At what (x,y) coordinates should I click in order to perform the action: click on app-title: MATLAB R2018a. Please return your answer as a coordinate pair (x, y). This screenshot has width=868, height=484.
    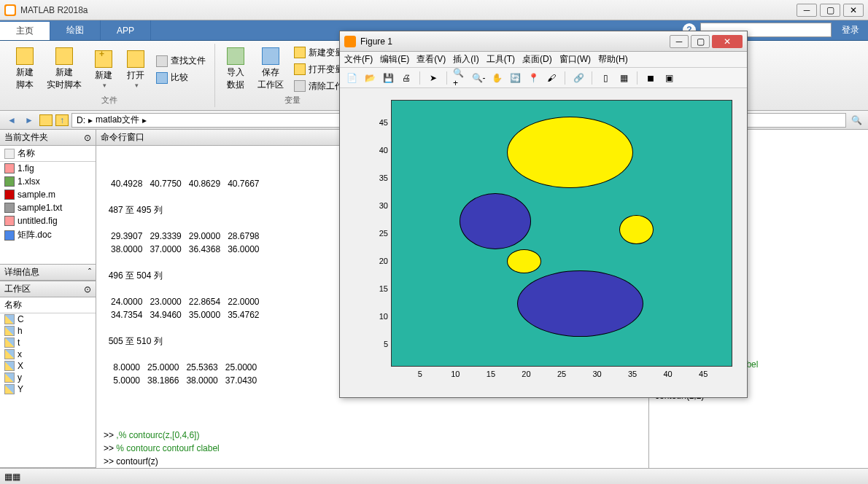
    Looking at the image, I should click on (408, 10).